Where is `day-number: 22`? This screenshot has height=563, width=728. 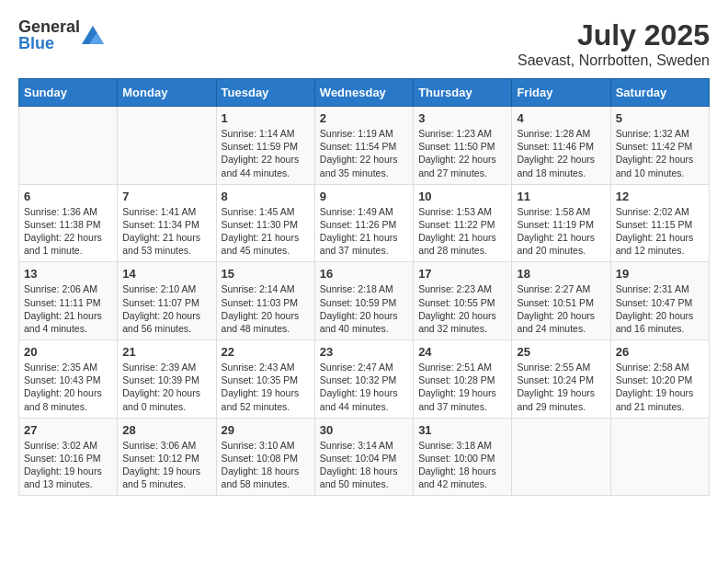 day-number: 22 is located at coordinates (266, 351).